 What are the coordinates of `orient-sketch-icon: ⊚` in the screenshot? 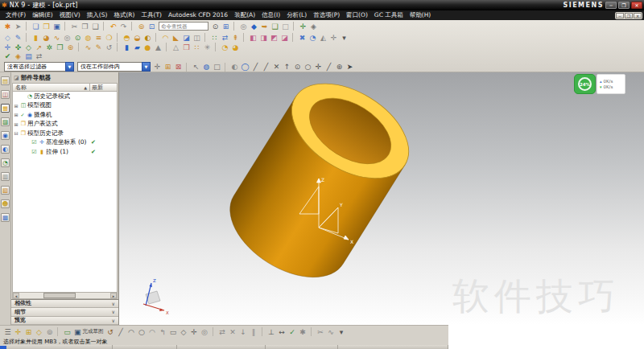 It's located at (50, 332).